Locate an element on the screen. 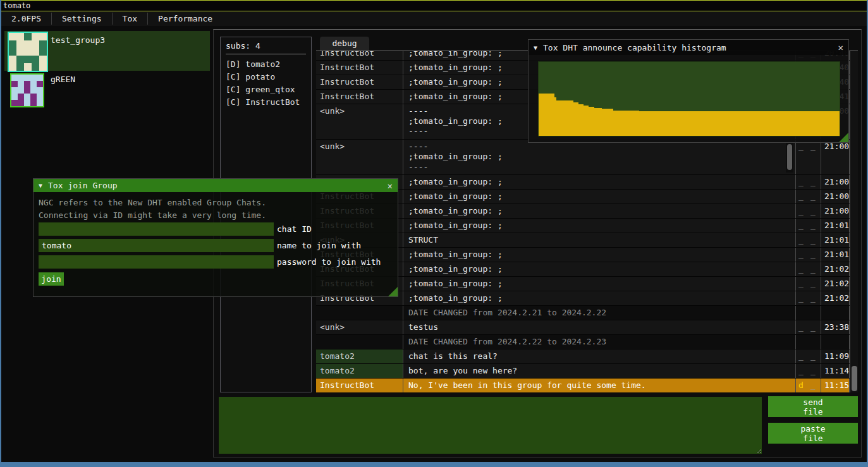 The height and width of the screenshot is (467, 868). join-field-row: name to join with is located at coordinates (200, 245).